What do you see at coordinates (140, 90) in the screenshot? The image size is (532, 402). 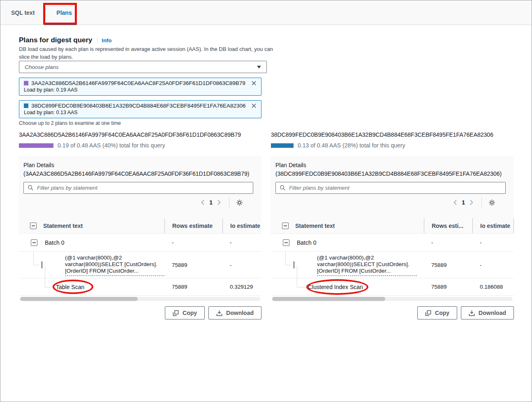 I see `plan-load-label: Load by plan: 0.19 AAS` at bounding box center [140, 90].